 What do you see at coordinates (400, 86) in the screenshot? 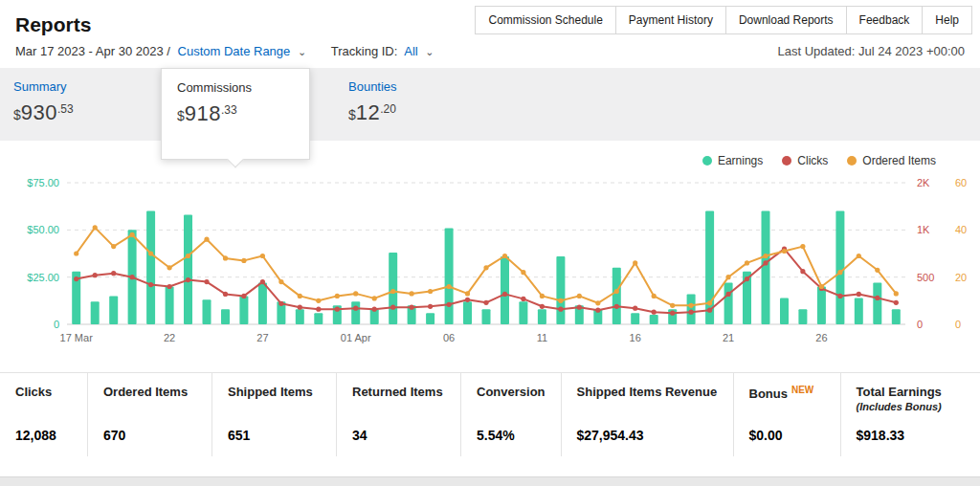
I see `bounties-card-label: Bounties` at bounding box center [400, 86].